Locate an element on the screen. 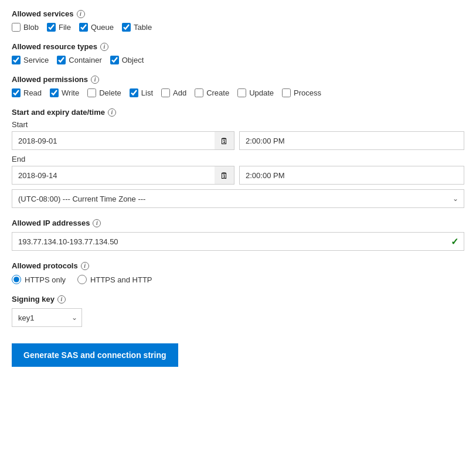 This screenshot has width=476, height=467. signing-key-wrapper: key1key2 ⌄ is located at coordinates (47, 318).